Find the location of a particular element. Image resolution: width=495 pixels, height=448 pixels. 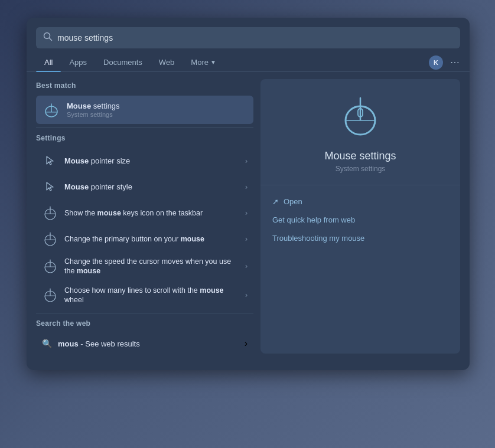

tab-web: Web is located at coordinates (167, 63).